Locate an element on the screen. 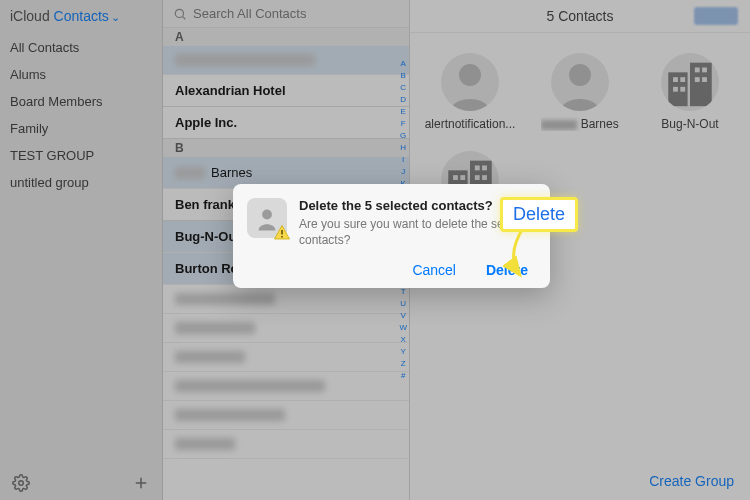 The width and height of the screenshot is (750, 500). search-icon is located at coordinates (180, 14).